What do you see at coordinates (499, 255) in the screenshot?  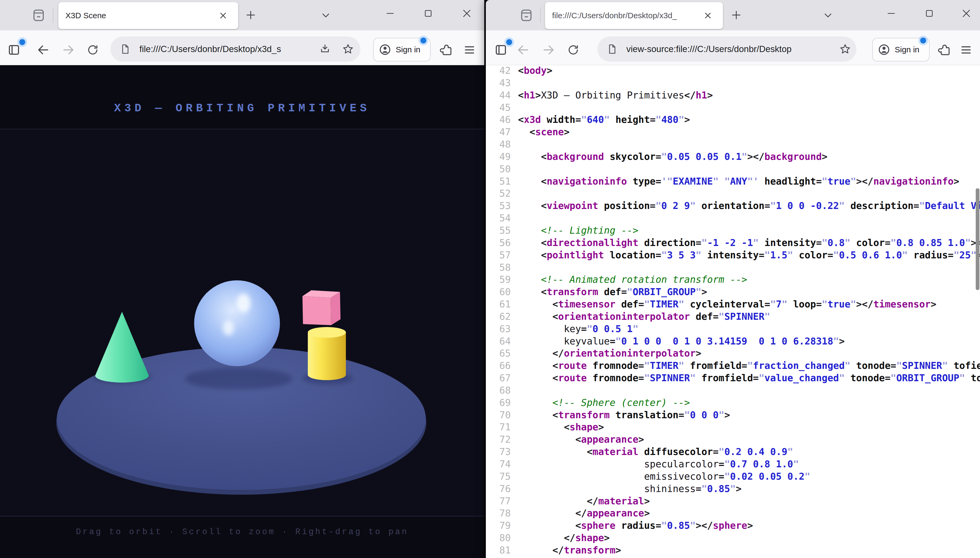 I see `line-number: 57` at bounding box center [499, 255].